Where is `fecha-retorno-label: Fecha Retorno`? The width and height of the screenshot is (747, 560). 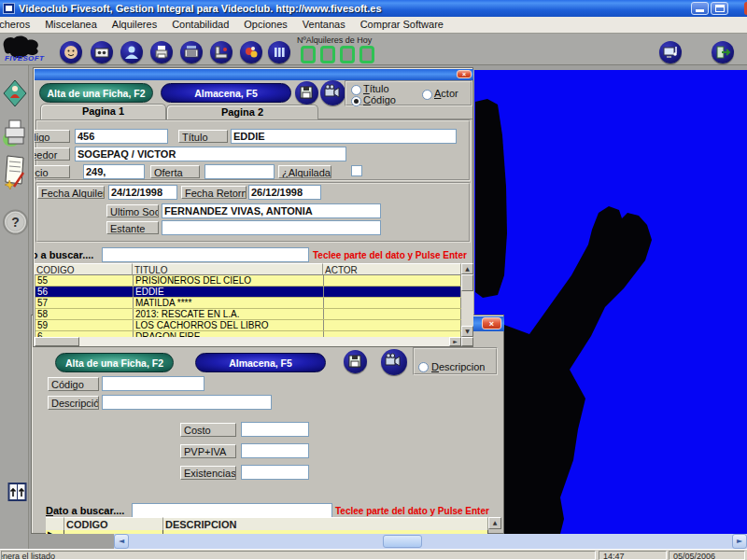 fecha-retorno-label: Fecha Retorno is located at coordinates (214, 192).